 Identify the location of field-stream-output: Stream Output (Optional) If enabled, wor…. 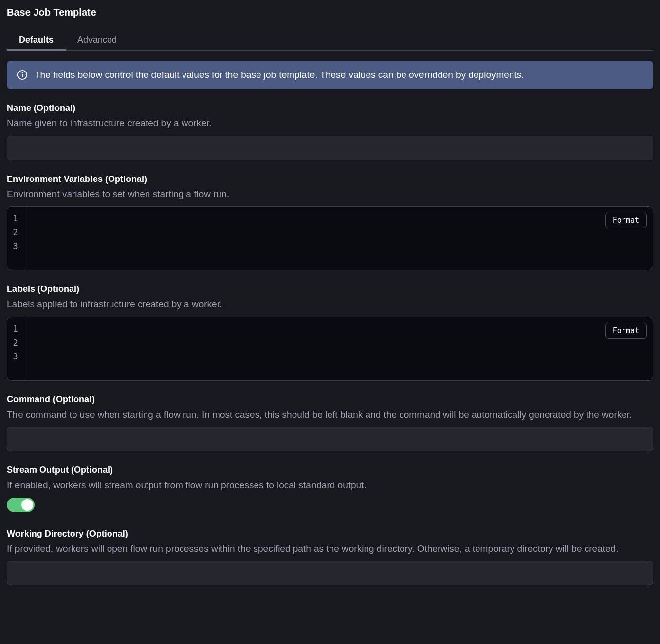
(330, 490).